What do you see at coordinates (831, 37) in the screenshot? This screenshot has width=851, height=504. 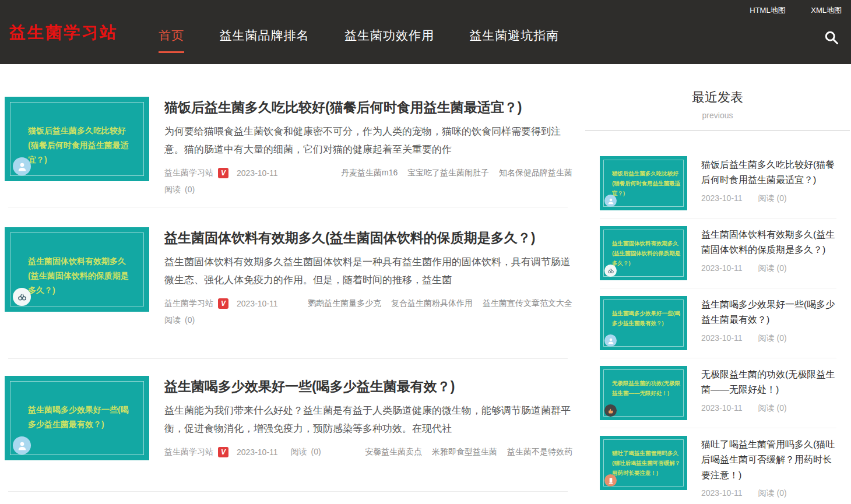 I see `search-button` at bounding box center [831, 37].